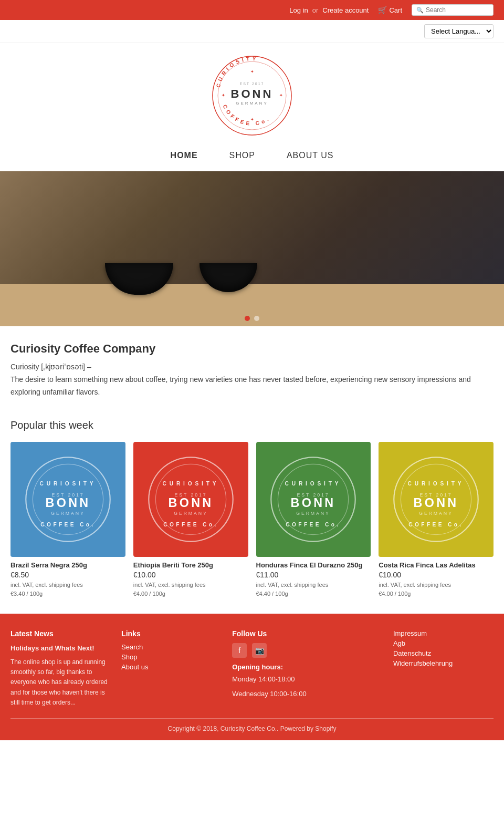 The image size is (504, 838). What do you see at coordinates (191, 499) in the screenshot?
I see `product-image-2: CURIOSITY EST 2017 BONN GERMANY COFFEE C…` at bounding box center [191, 499].